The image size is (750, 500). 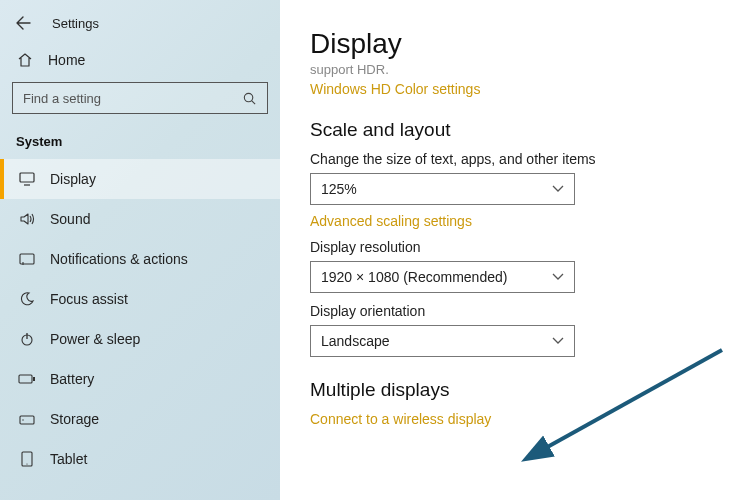 I want to click on power-icon, so click(x=27, y=339).